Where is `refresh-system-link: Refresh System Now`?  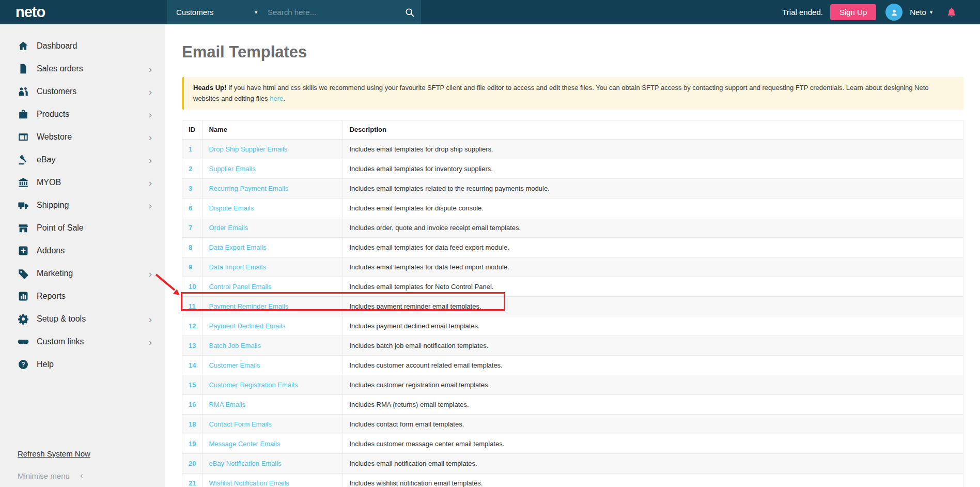 refresh-system-link: Refresh System Now is located at coordinates (54, 454).